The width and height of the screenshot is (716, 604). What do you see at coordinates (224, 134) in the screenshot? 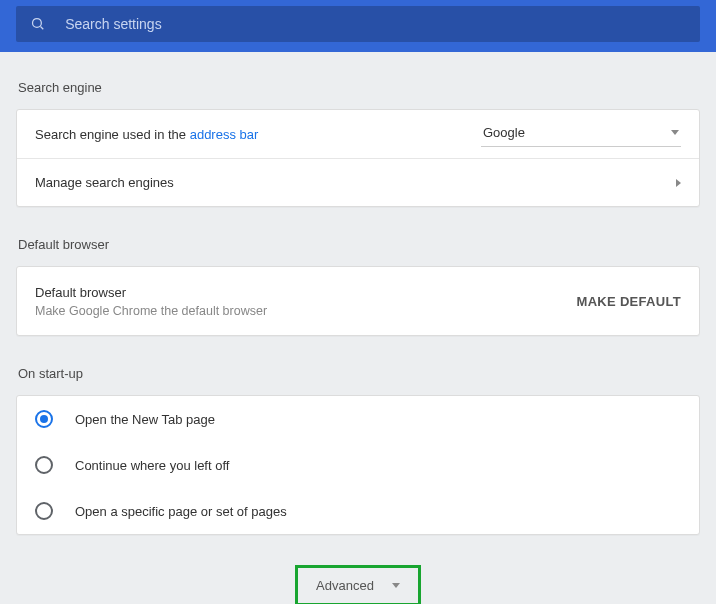
I see `address-bar-link: address bar` at bounding box center [224, 134].